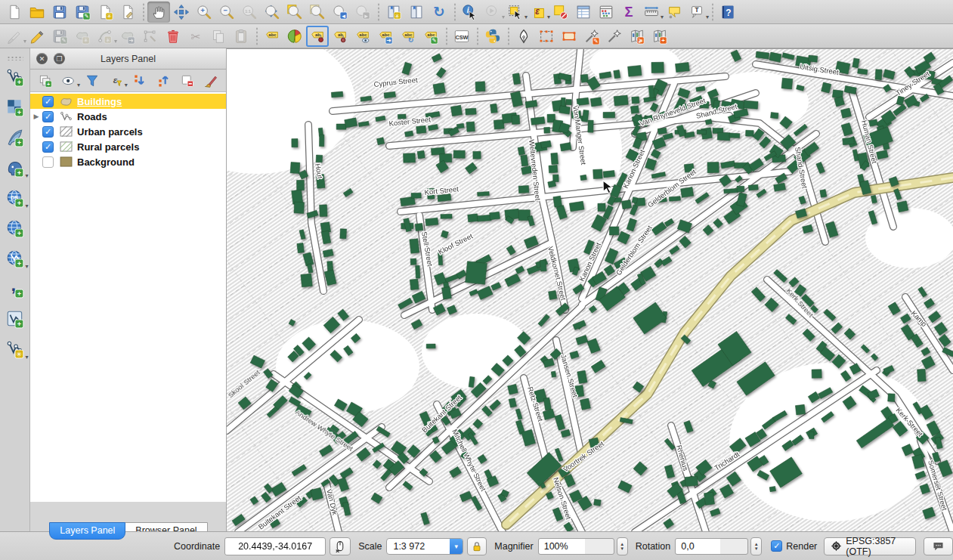 Image resolution: width=953 pixels, height=560 pixels. Describe the element at coordinates (211, 81) in the screenshot. I see `style-brush-button` at that location.